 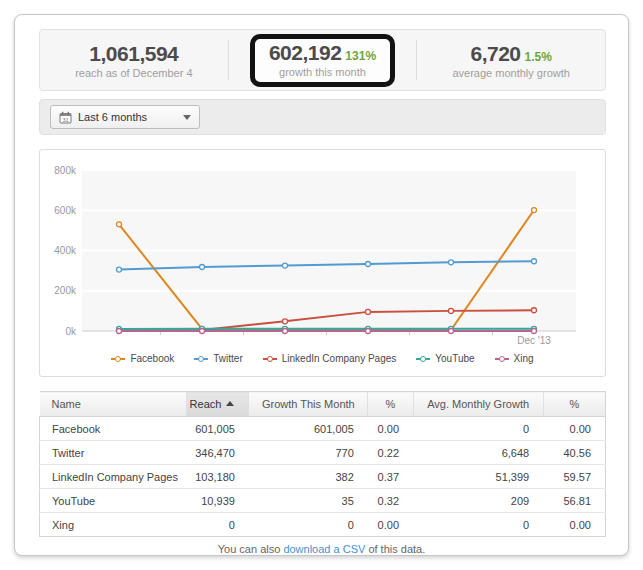 I want to click on chart-legend: Facebook Twitter LinkedIn Company Pages …, so click(x=322, y=358).